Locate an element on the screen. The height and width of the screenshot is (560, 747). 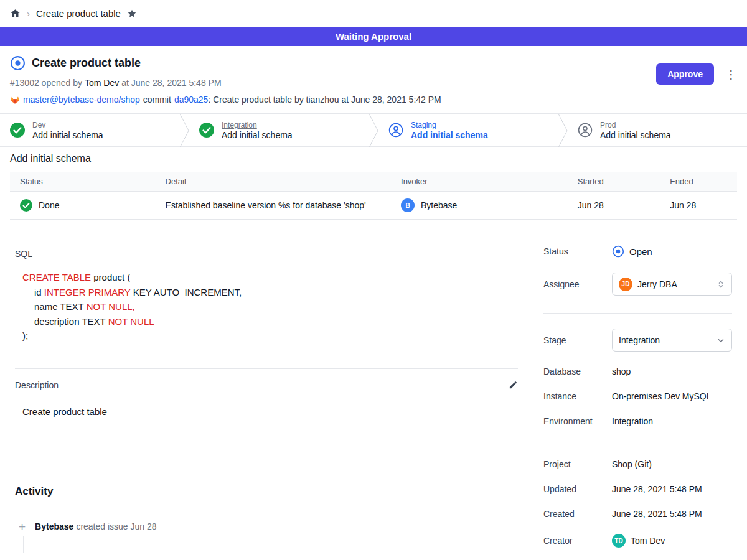
status-label: Status is located at coordinates (578, 251).